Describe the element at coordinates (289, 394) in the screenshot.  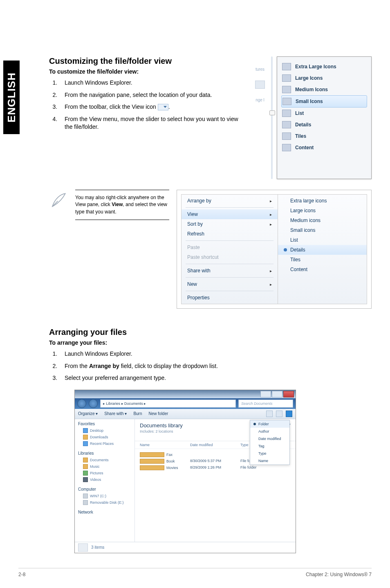
I see `window-close-button` at that location.